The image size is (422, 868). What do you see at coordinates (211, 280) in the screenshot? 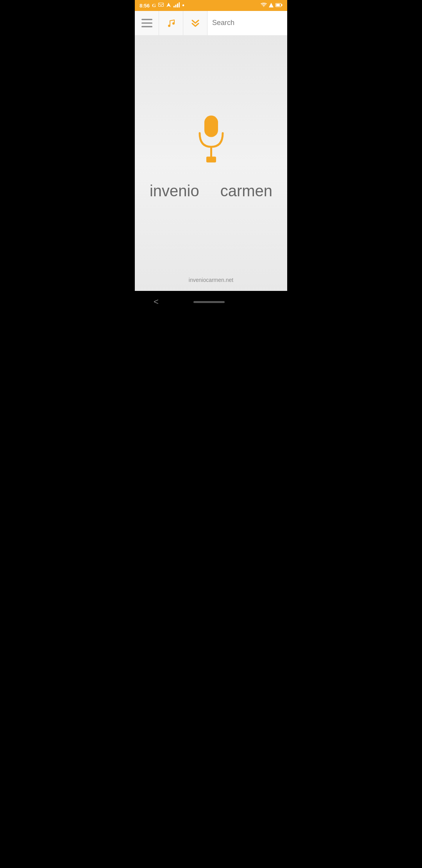
I see `website-url: inveniocarmen.net` at bounding box center [211, 280].